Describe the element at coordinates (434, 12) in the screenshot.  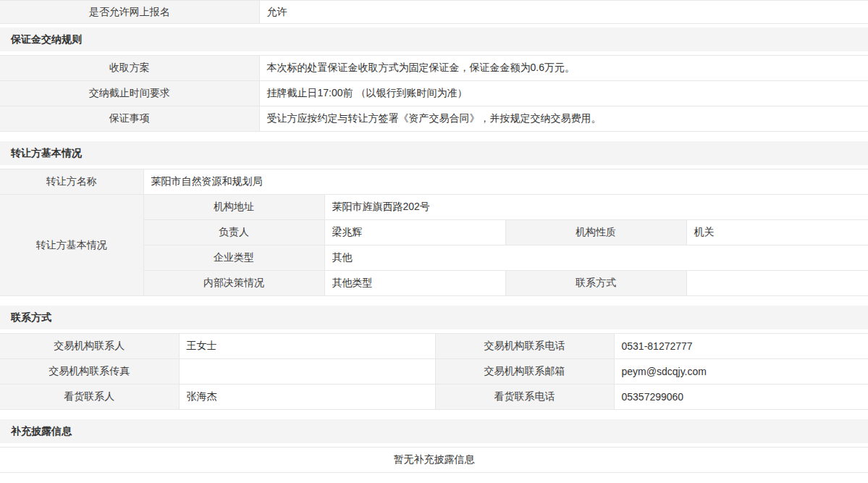
I see `table-row: 是否允许网上报名 允许` at that location.